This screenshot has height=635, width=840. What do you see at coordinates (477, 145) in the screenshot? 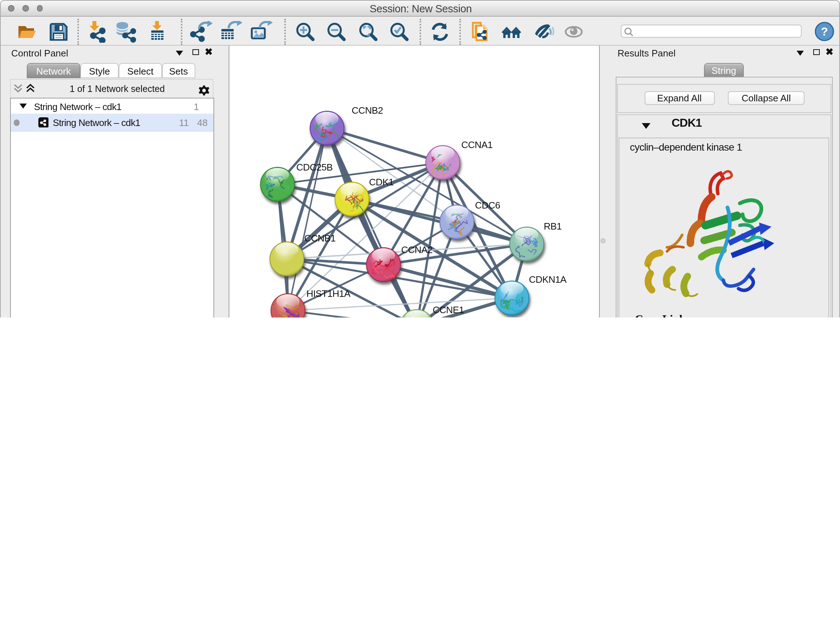
I see `svg-text: CCNA1` at bounding box center [477, 145].